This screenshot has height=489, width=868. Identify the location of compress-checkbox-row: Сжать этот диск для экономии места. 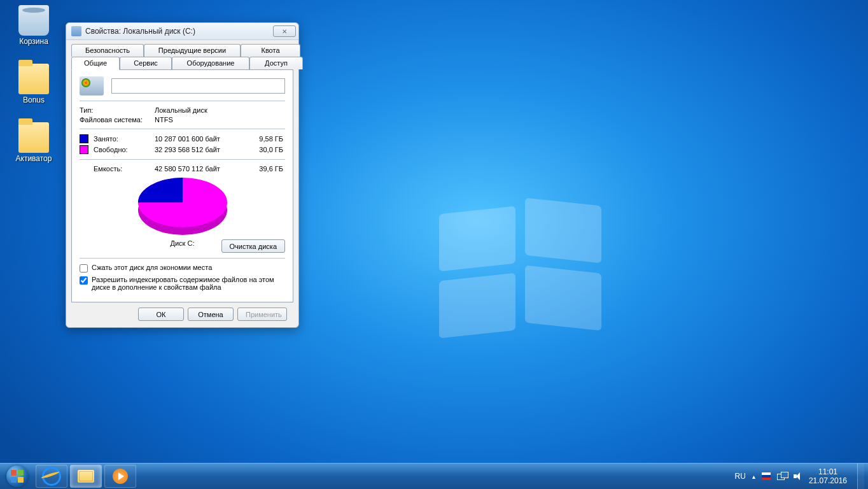
(182, 268).